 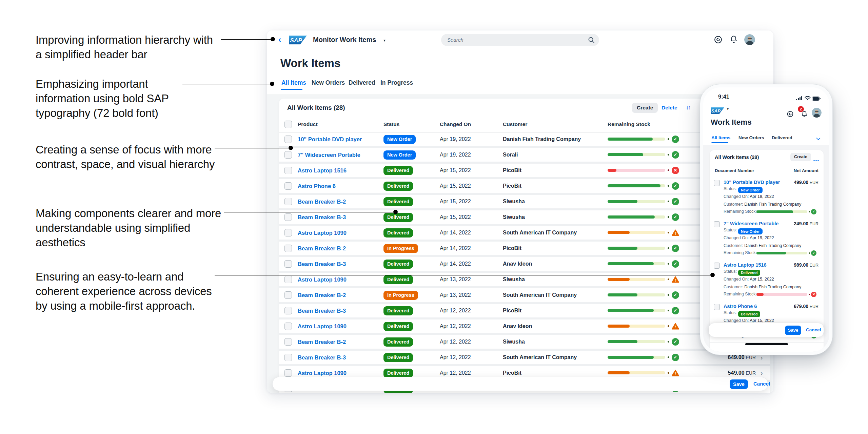 I want to click on customer-value: PicoBit, so click(x=512, y=186).